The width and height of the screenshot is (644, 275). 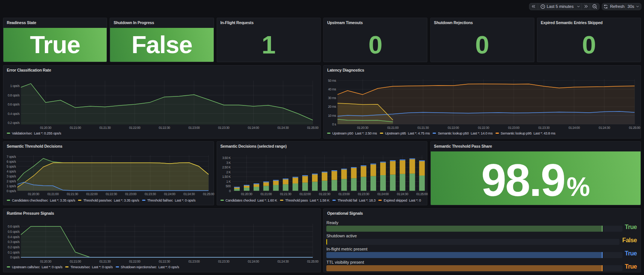 I want to click on svg-text: 0 s, so click(x=334, y=124).